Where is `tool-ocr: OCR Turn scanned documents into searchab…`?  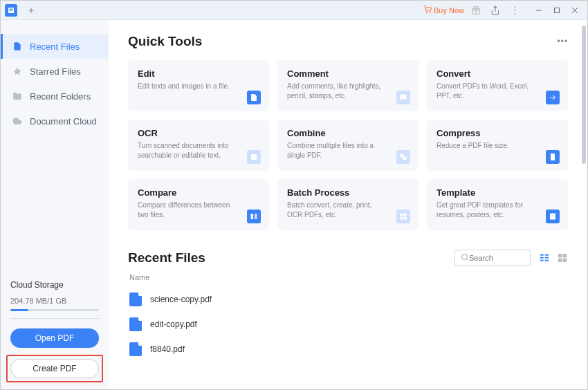 tool-ocr: OCR Turn scanned documents into searchab… is located at coordinates (199, 145).